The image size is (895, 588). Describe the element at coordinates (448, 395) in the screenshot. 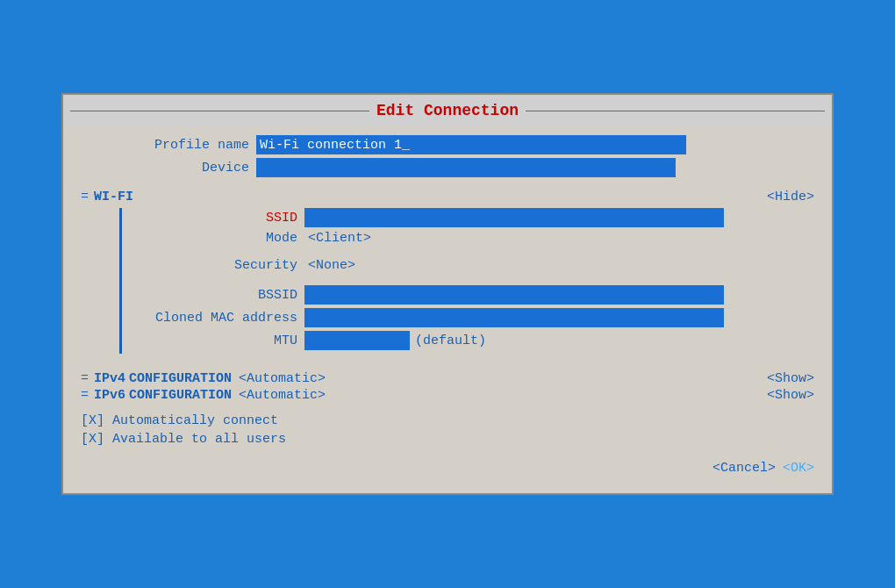

I see `ipv6-section: = IPv6 CONFIGURATION <Automatic> <Show>` at that location.